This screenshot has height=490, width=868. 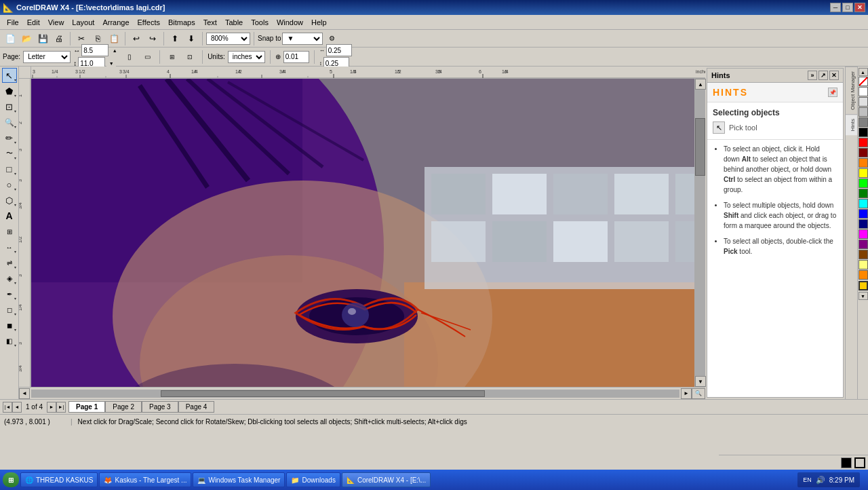 What do you see at coordinates (863, 214) in the screenshot?
I see `color-blue` at bounding box center [863, 214].